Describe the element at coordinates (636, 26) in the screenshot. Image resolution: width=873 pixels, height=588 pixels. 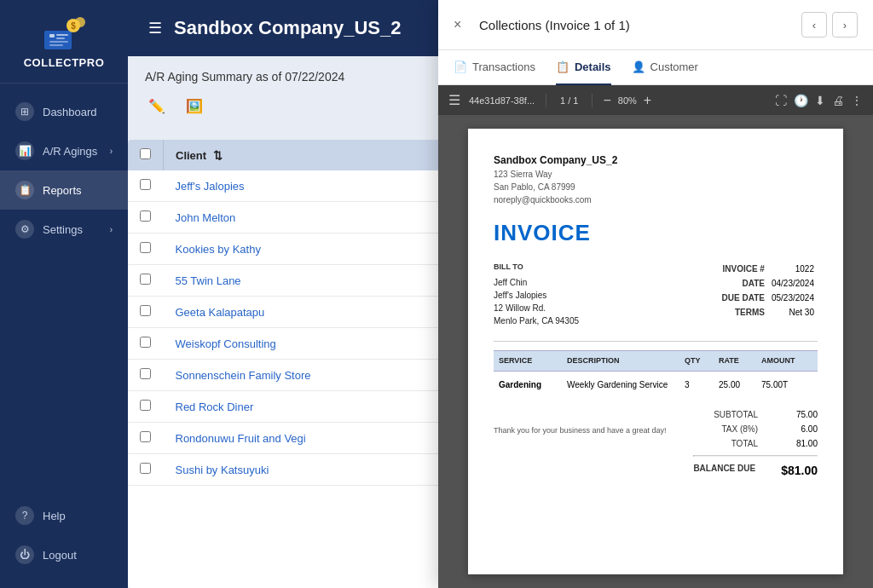
I see `panel-title: Collections (Invoice 1 of 1)` at that location.